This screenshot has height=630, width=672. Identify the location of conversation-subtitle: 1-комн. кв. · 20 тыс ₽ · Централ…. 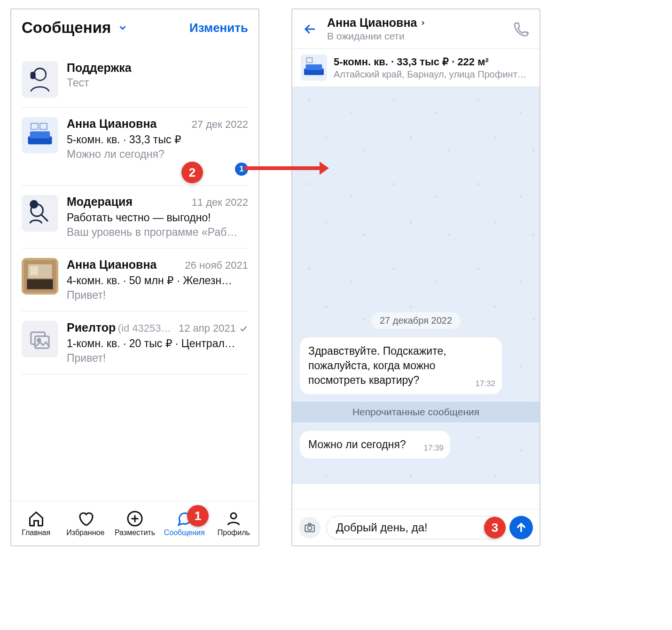
(157, 344).